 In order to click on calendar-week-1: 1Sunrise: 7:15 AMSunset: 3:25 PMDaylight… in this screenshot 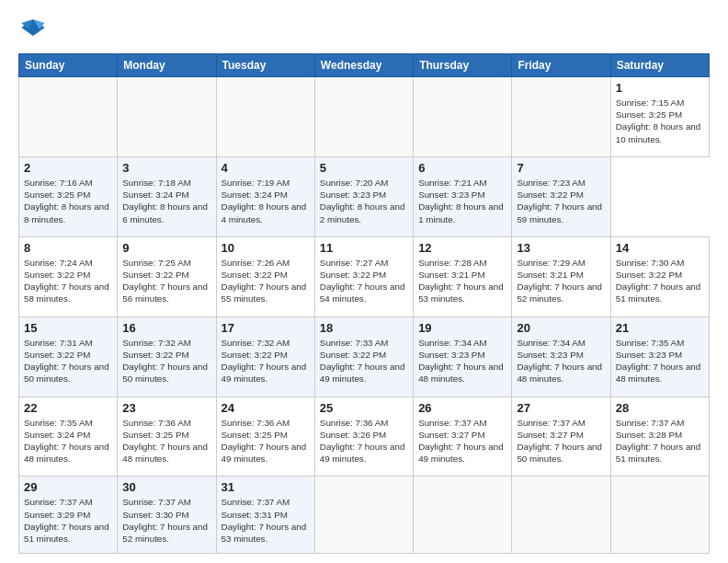, I will do `click(364, 118)`.